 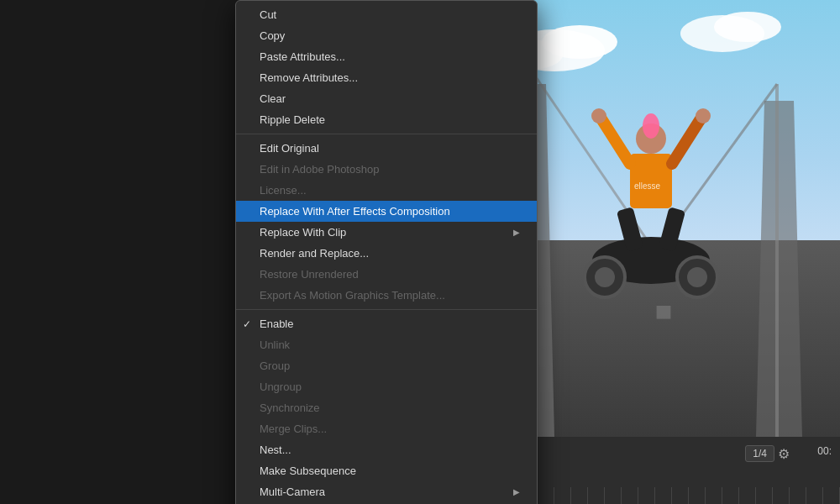 I want to click on menu-label-enable: Enable, so click(x=276, y=324).